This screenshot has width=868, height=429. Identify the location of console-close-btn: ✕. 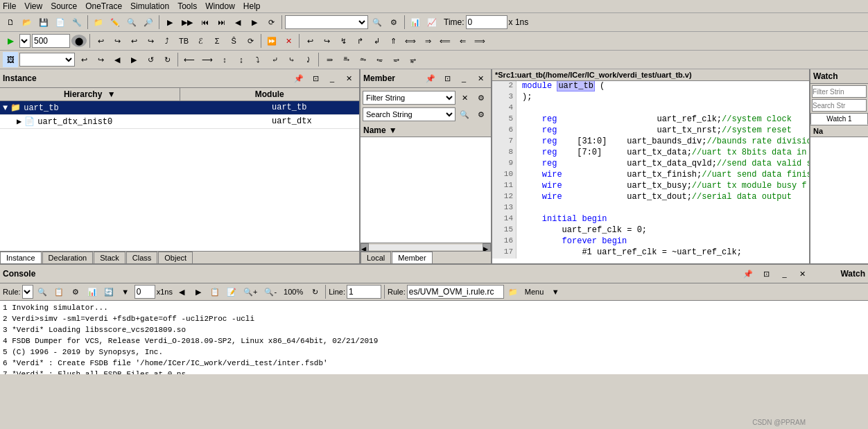
(802, 274).